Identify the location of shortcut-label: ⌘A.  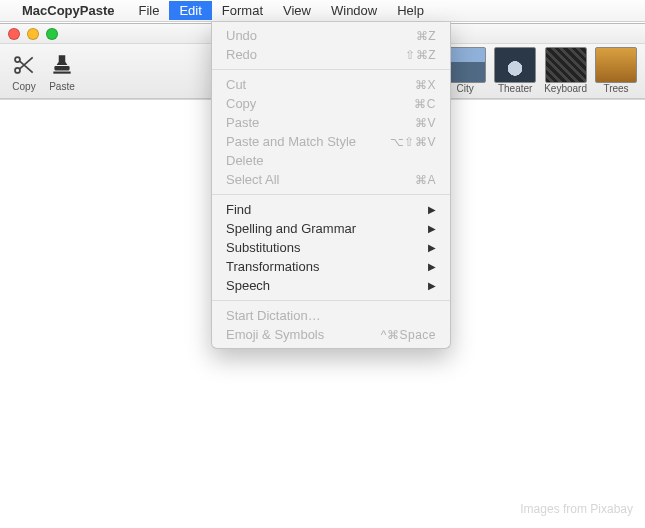
(426, 180).